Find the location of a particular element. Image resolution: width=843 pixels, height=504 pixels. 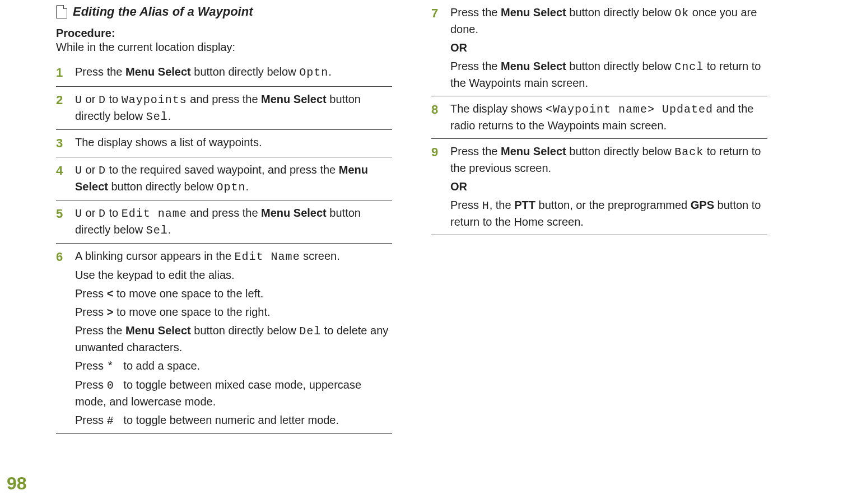

step-number: 2 is located at coordinates (62, 108).